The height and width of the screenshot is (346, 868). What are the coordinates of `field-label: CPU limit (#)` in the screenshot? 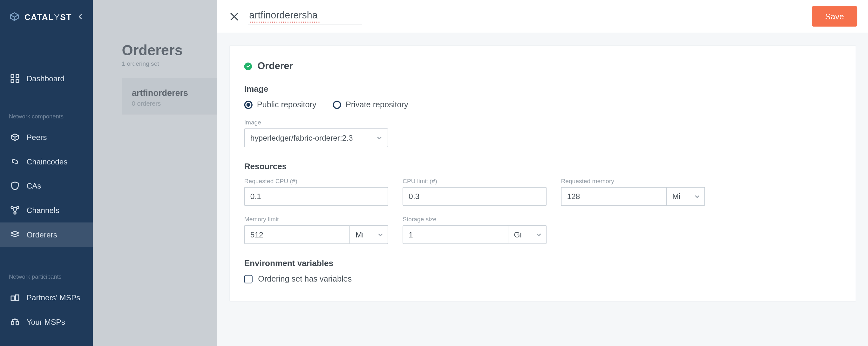 It's located at (474, 181).